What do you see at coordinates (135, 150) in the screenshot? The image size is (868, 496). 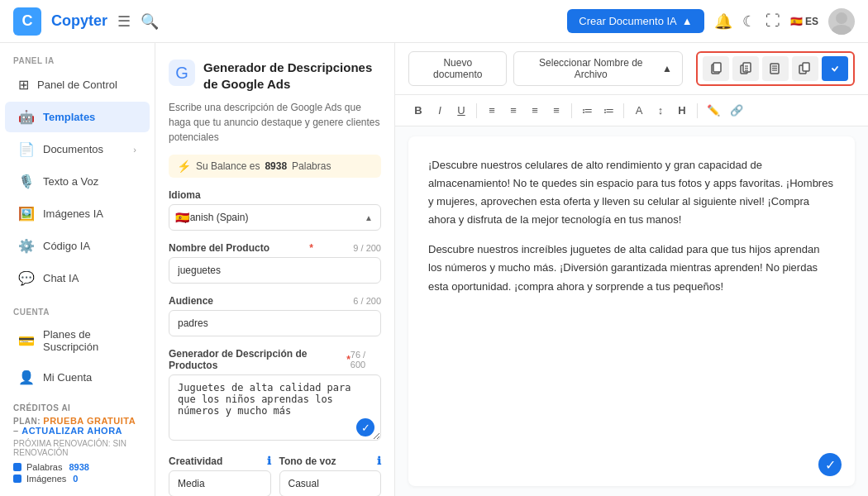 I see `documentos-arrow-icon: ›` at bounding box center [135, 150].